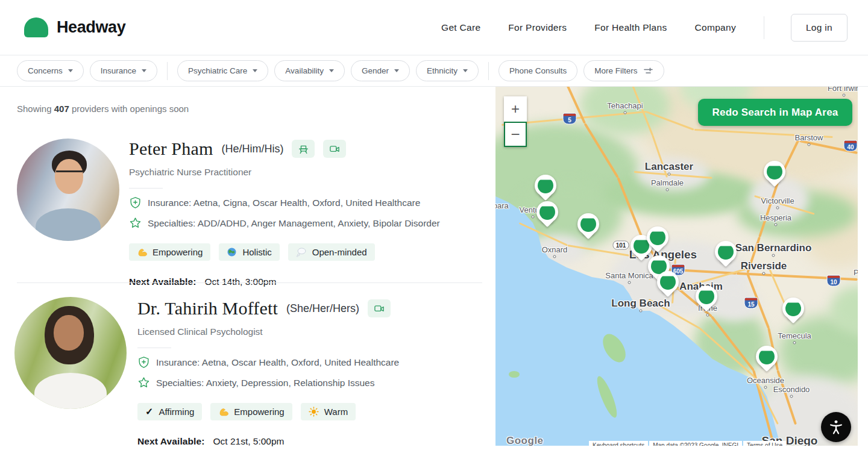 Image resolution: width=868 pixels, height=468 pixels. Describe the element at coordinates (515, 109) in the screenshot. I see `zoom-in-button: +` at that location.